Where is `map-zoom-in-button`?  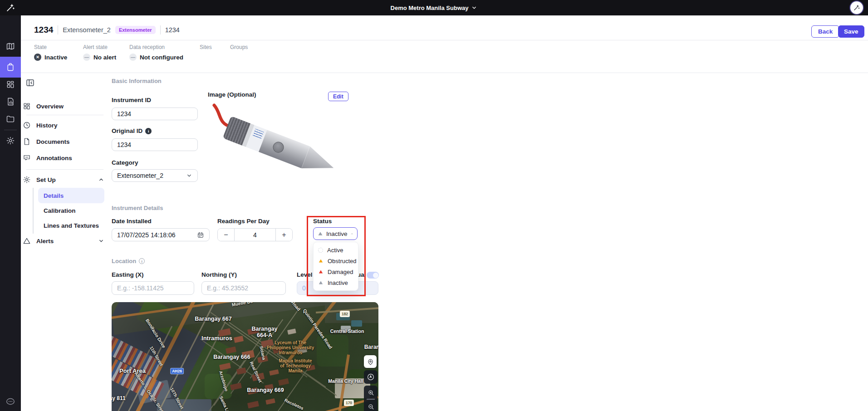 map-zoom-in-button is located at coordinates (371, 392).